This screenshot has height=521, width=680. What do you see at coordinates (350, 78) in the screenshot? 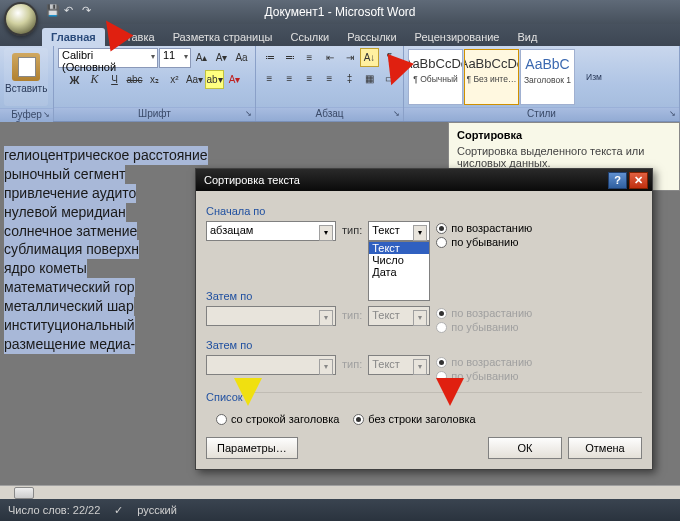
I see `line-spacing-button: ‡` at bounding box center [350, 78].